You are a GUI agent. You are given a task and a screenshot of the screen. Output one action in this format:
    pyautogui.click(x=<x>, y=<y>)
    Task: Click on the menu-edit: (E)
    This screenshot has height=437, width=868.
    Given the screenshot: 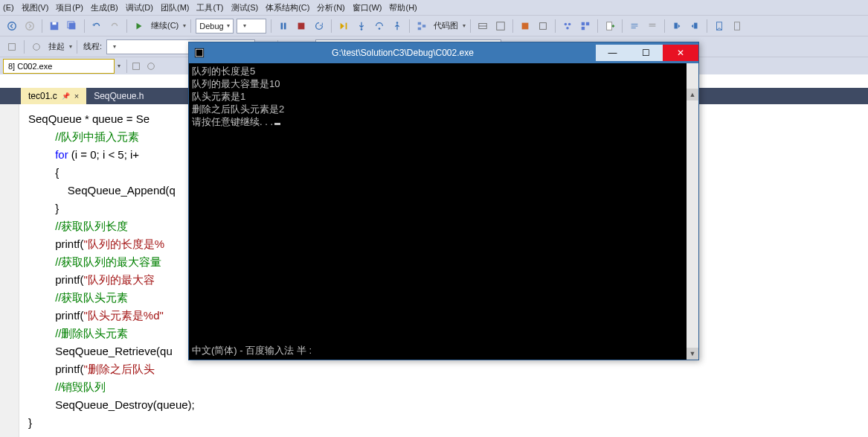 What is the action you would take?
    pyautogui.click(x=9, y=7)
    